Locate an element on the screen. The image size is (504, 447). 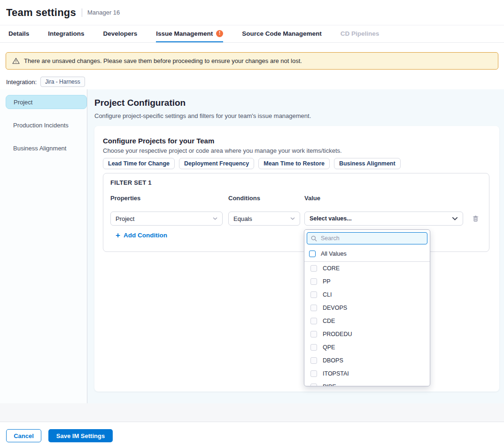
tab-label: Developers is located at coordinates (120, 34).